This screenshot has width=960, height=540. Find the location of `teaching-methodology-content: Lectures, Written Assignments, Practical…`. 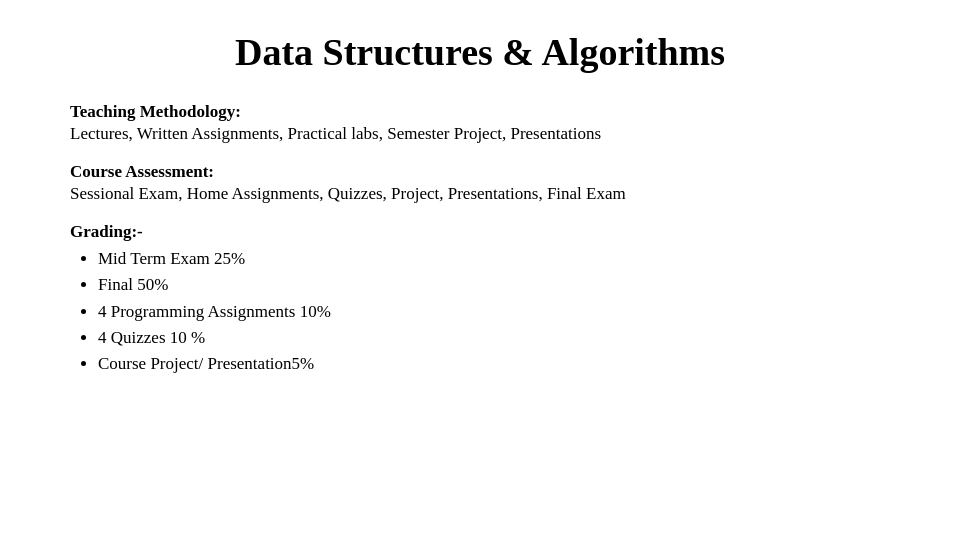

teaching-methodology-content: Lectures, Written Assignments, Practical… is located at coordinates (480, 134).